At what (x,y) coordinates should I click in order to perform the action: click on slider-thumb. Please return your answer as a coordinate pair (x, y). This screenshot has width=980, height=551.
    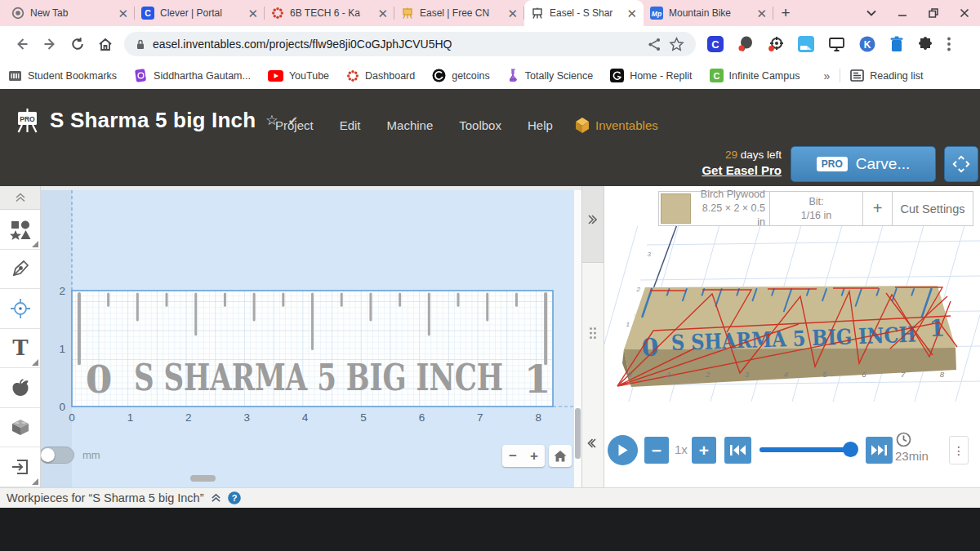
    Looking at the image, I should click on (851, 449).